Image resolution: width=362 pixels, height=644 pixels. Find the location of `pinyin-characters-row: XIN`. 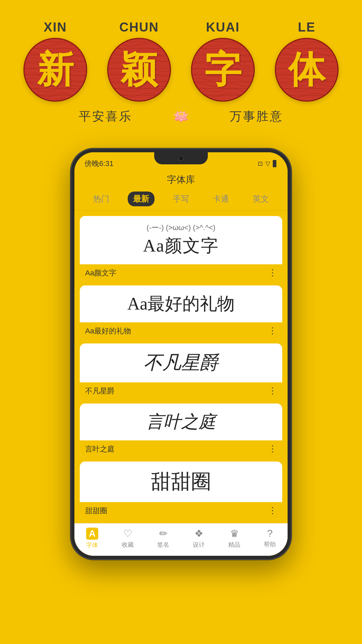

pinyin-characters-row: XIN is located at coordinates (181, 61).